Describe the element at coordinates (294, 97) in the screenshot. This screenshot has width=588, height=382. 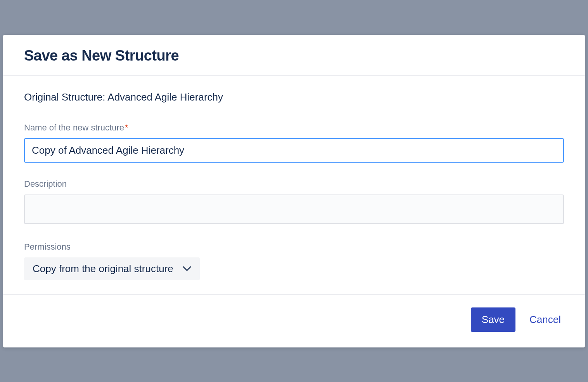
I see `original-structure-label: Original Structure: Advanced Agile Hiera…` at that location.